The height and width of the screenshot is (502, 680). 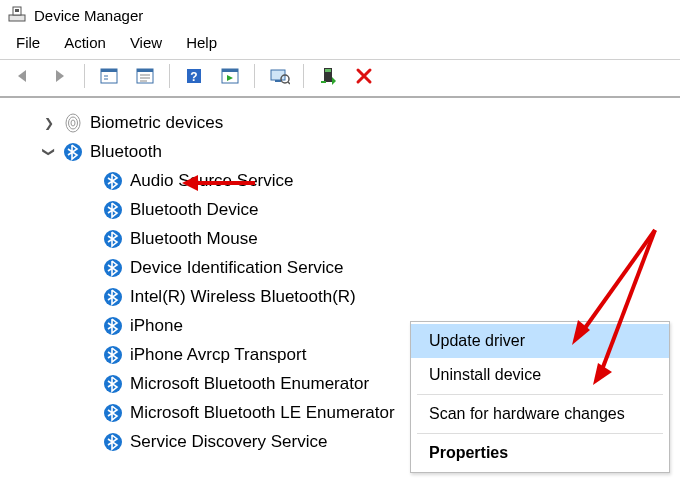 What do you see at coordinates (88, 16) in the screenshot?
I see `window-title: Device Manager` at bounding box center [88, 16].